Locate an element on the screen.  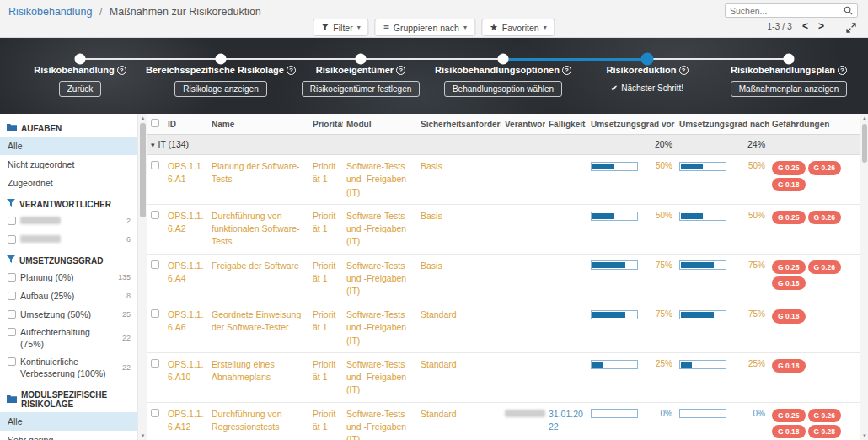
collapse-caret-icon: ▾ is located at coordinates (153, 145).